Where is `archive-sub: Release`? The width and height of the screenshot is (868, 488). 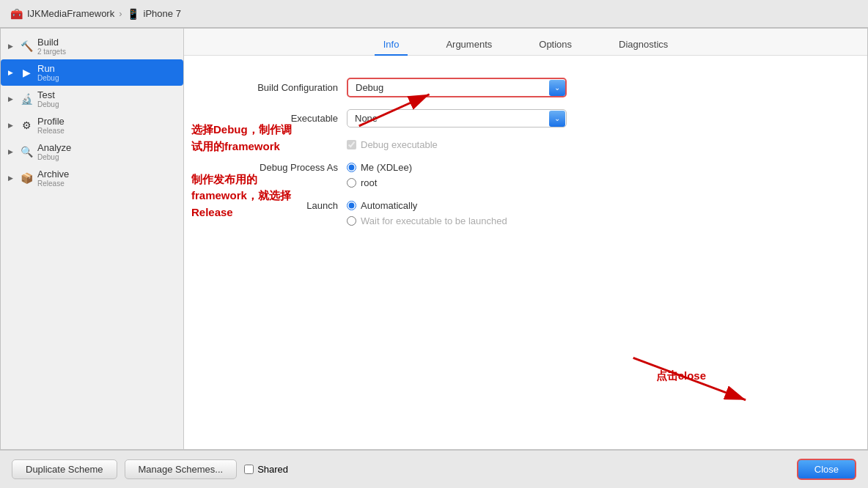 archive-sub: Release is located at coordinates (53, 183).